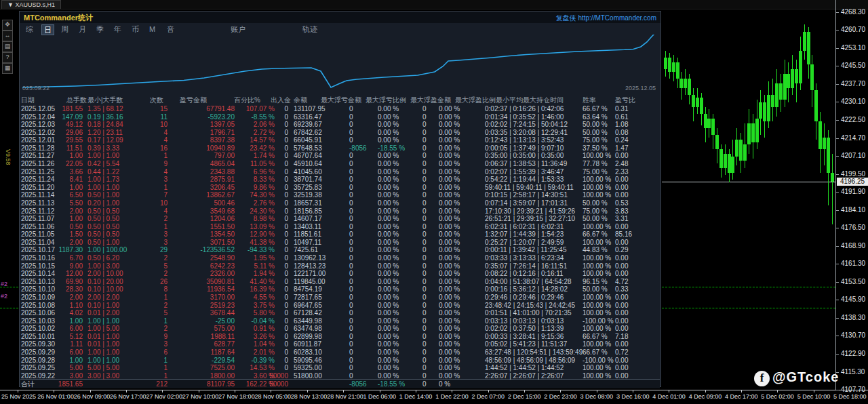 Image resolution: width=868 pixels, height=404 pixels. What do you see at coordinates (205, 125) in the screenshot?
I see `table-cell: 1397.05` at bounding box center [205, 125].